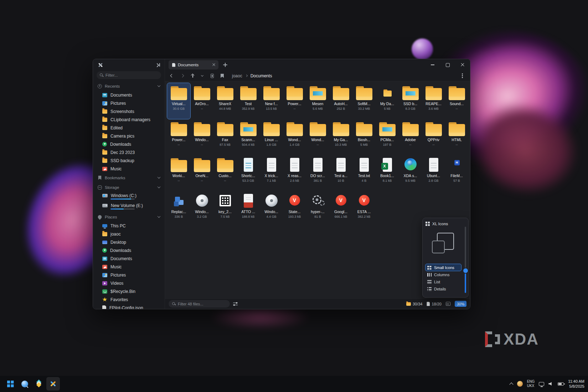 The width and height of the screenshot is (588, 392). Describe the element at coordinates (203, 304) in the screenshot. I see `file-filter-input` at that location.